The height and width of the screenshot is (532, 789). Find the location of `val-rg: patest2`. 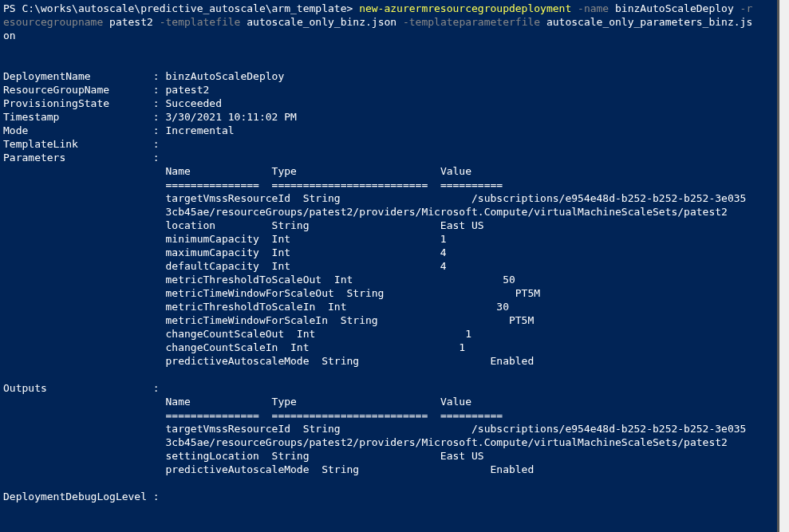

val-rg: patest2 is located at coordinates (188, 89).